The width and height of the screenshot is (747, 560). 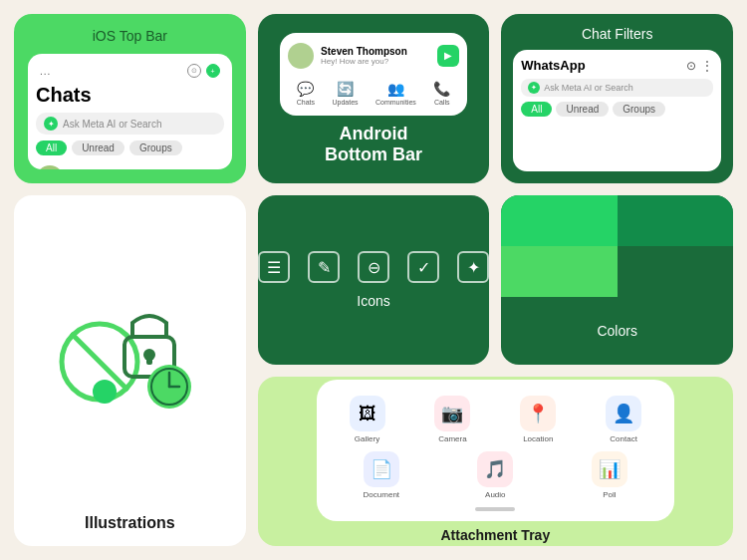 I want to click on tray-camera: 📷 Camera, so click(x=452, y=420).